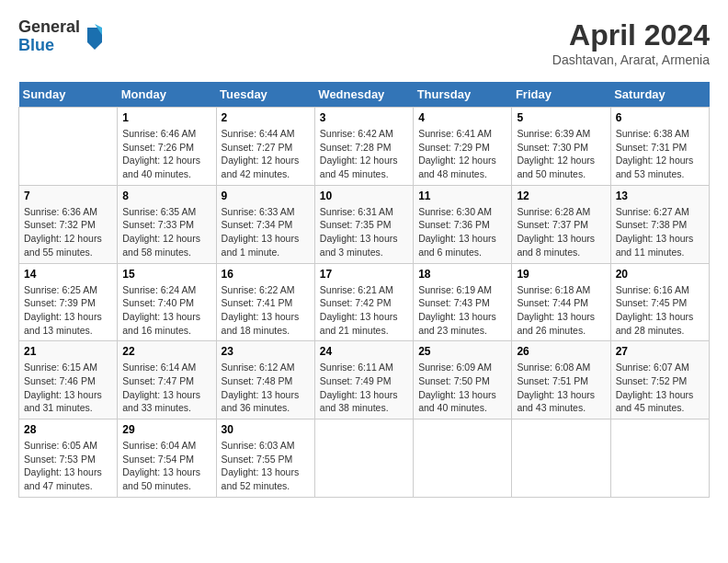  Describe the element at coordinates (660, 388) in the screenshot. I see `cell-info: Sunrise: 6:07 AMSunset: 7:52 PMDaylight:…` at that location.